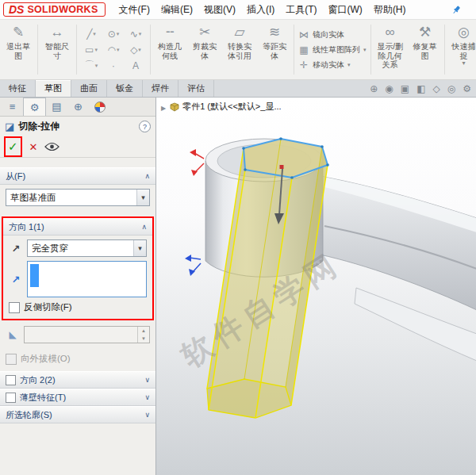 This screenshot has width=476, height=475. What do you see at coordinates (14, 308) in the screenshot?
I see `checkbox-icon` at bounding box center [14, 308].